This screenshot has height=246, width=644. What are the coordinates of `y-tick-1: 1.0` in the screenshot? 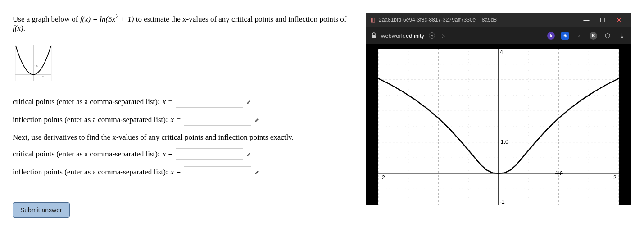 It's located at (504, 142).